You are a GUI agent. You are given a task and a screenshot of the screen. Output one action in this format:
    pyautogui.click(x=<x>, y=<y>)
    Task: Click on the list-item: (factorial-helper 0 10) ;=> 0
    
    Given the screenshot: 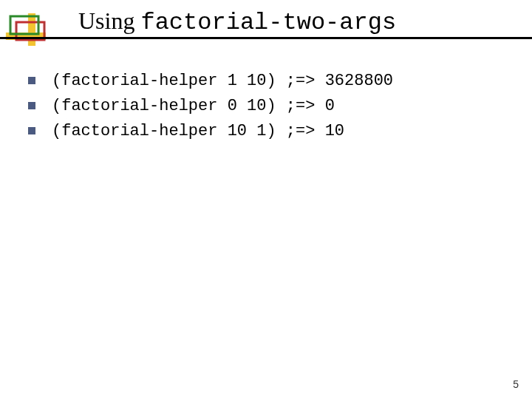 What is the action you would take?
    pyautogui.click(x=269, y=106)
    